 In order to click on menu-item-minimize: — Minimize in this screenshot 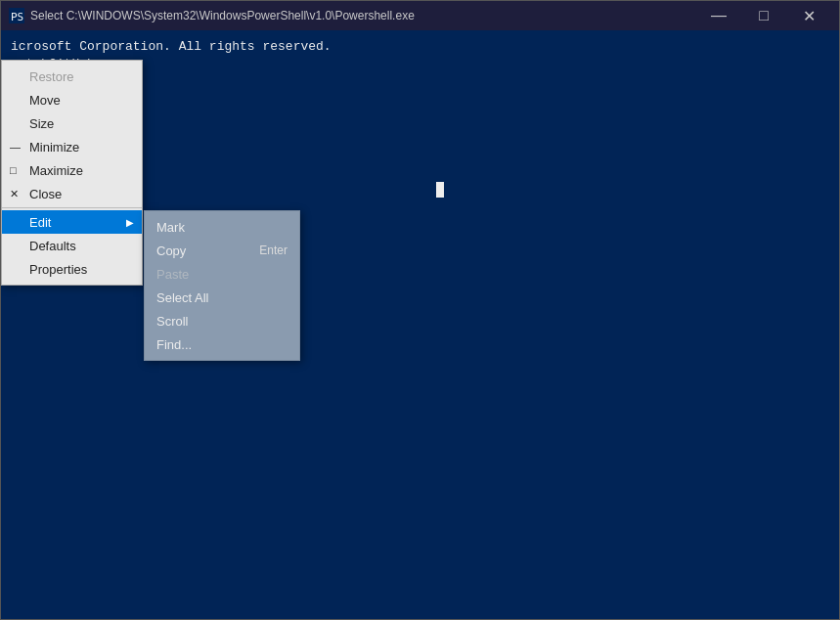, I will do `click(72, 147)`.